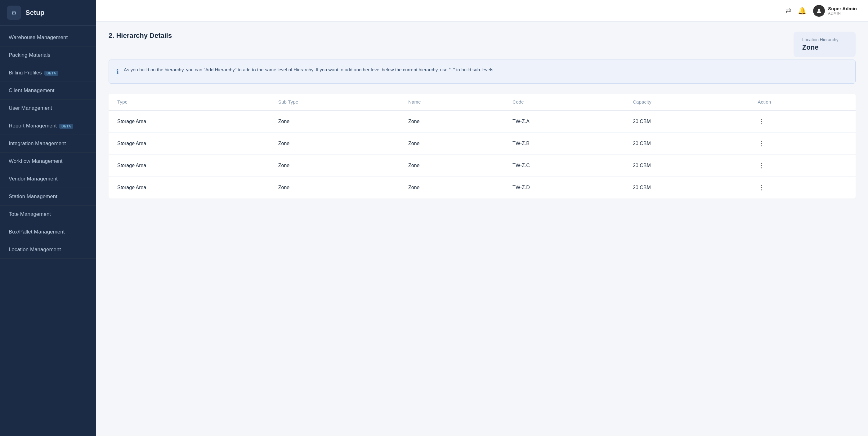 Image resolution: width=868 pixels, height=436 pixels. I want to click on info-icon: ℹ, so click(118, 72).